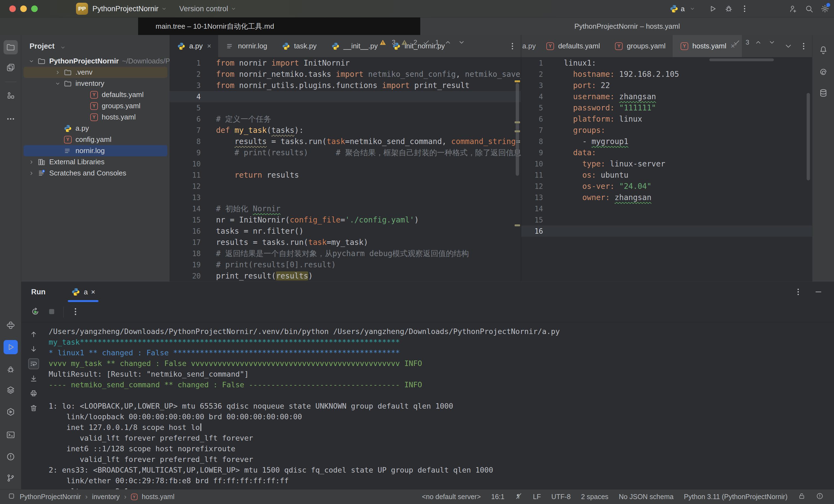 This screenshot has width=834, height=504. I want to click on inspections-widget-right: 3, so click(754, 43).